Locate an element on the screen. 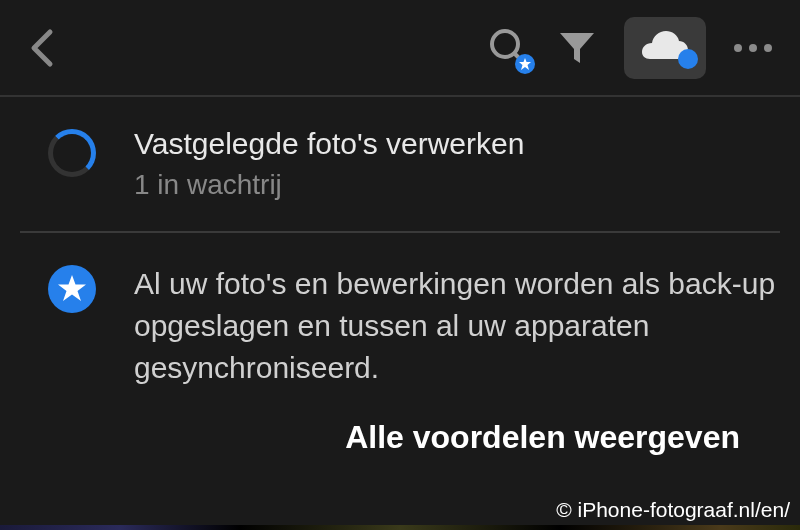  benefits-link: Alle voordelen weergeven is located at coordinates (457, 438).